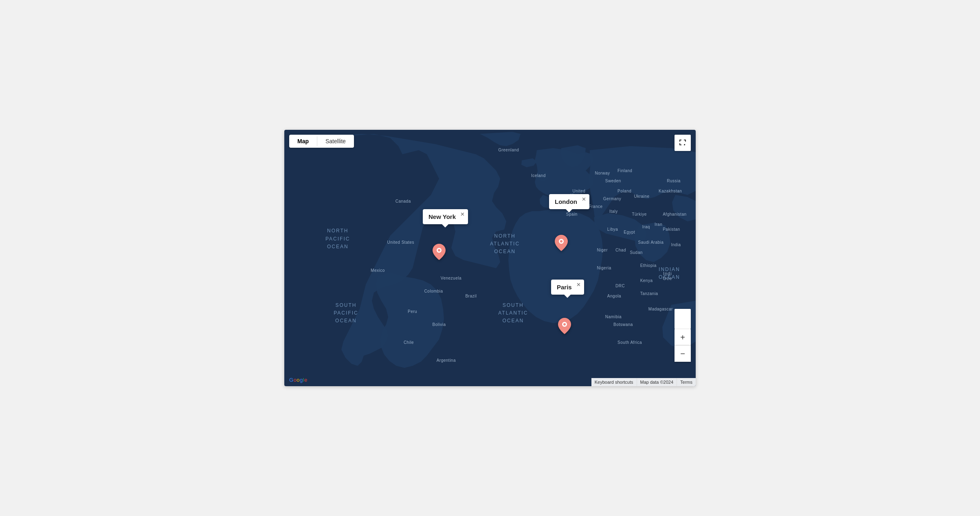 The image size is (980, 516). What do you see at coordinates (683, 354) in the screenshot?
I see `zoom-out-button: −` at bounding box center [683, 354].